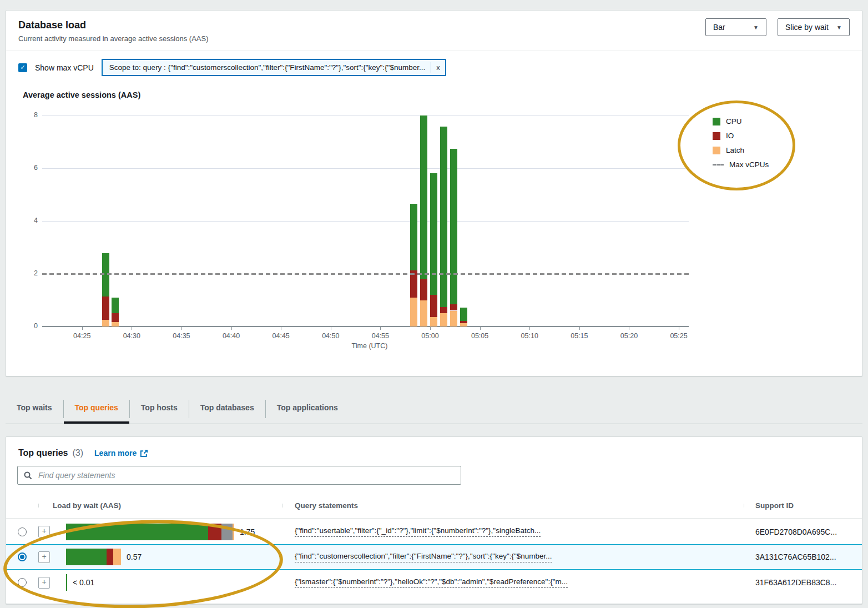  What do you see at coordinates (31, 273) in the screenshot?
I see `y-tick-label: 2` at bounding box center [31, 273].